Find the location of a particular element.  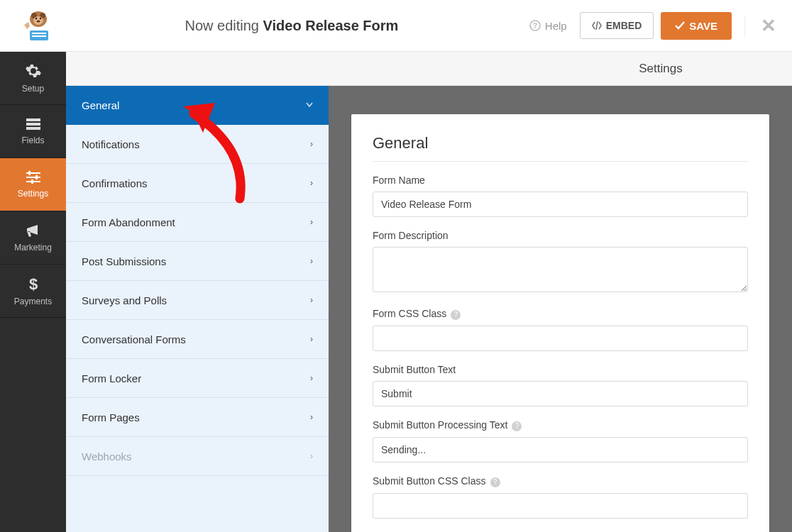

submit-processing-text-input is located at coordinates (561, 450).